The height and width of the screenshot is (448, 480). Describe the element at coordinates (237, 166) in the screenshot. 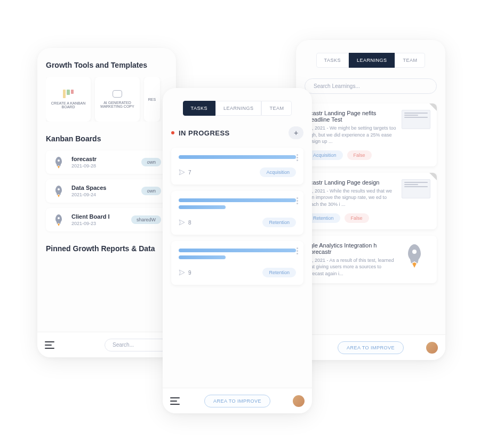

I see `task-card: 7 Acquisition` at that location.